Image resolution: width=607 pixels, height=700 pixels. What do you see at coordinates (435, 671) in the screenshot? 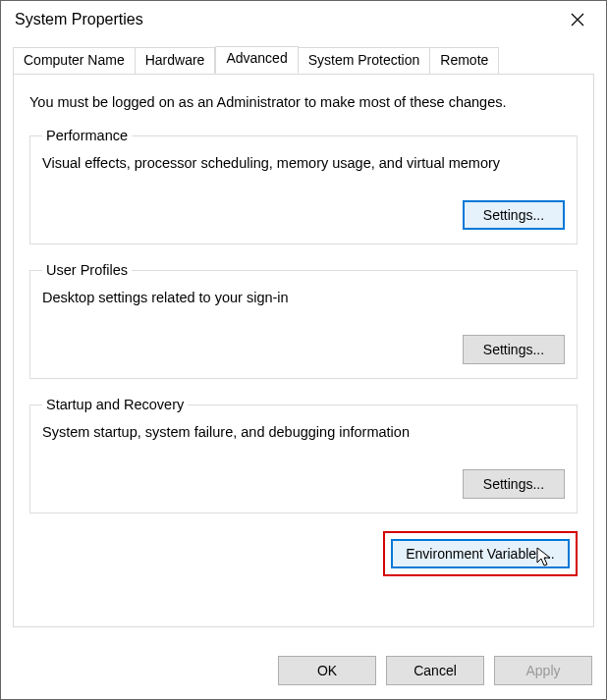
I see `cancel-button: Cancel` at bounding box center [435, 671].